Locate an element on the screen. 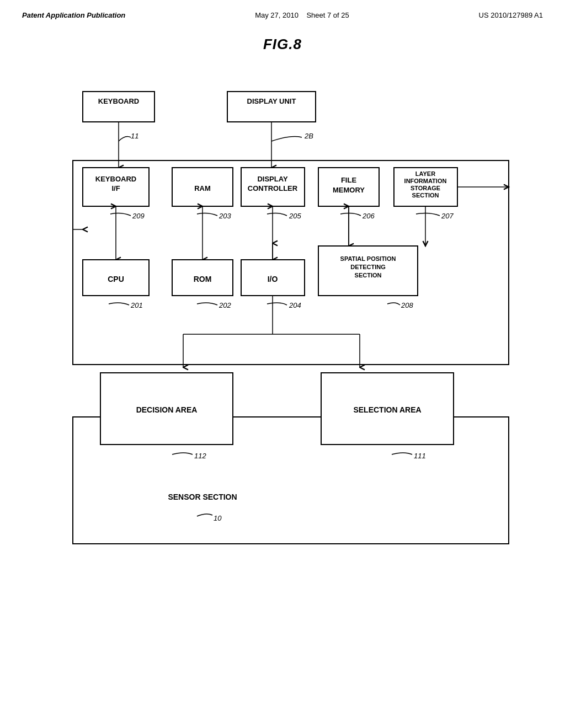 The width and height of the screenshot is (565, 728). svg-text: 201 is located at coordinates (137, 306).